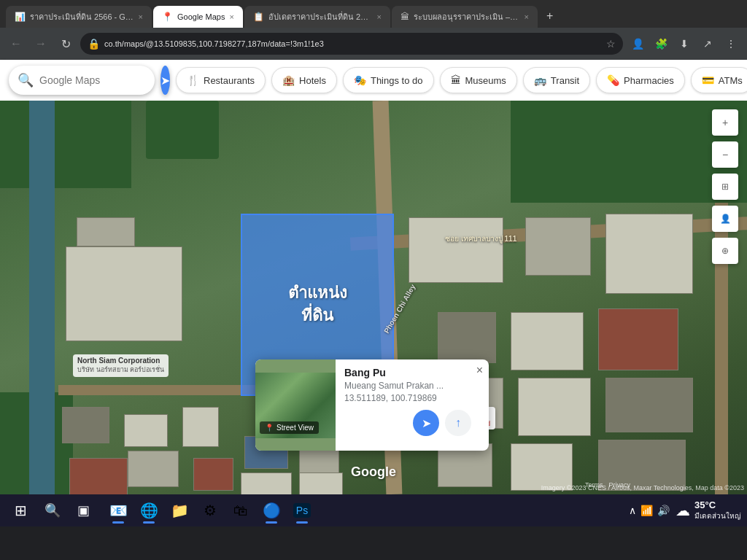 This screenshot has width=747, height=560. I want to click on weather-temp: 35°C, so click(718, 505).